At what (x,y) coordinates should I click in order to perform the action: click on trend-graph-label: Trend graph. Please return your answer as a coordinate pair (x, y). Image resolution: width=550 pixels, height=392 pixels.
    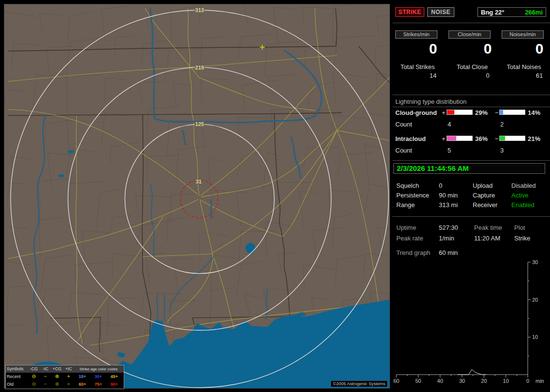
    Looking at the image, I should click on (413, 253).